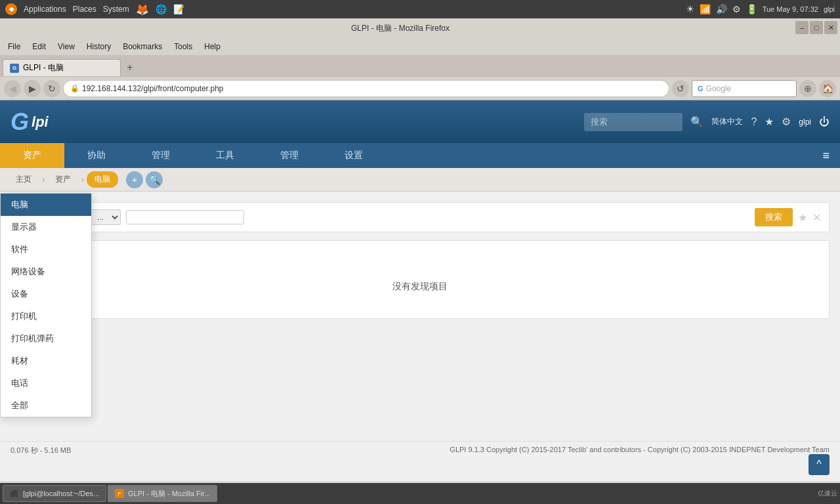 The height and width of the screenshot is (504, 840). What do you see at coordinates (420, 450) in the screenshot?
I see `glpi-footer: 0.076 秒 - 5.16 MB GLPI 9.1.3 Copyright (…` at bounding box center [420, 450].